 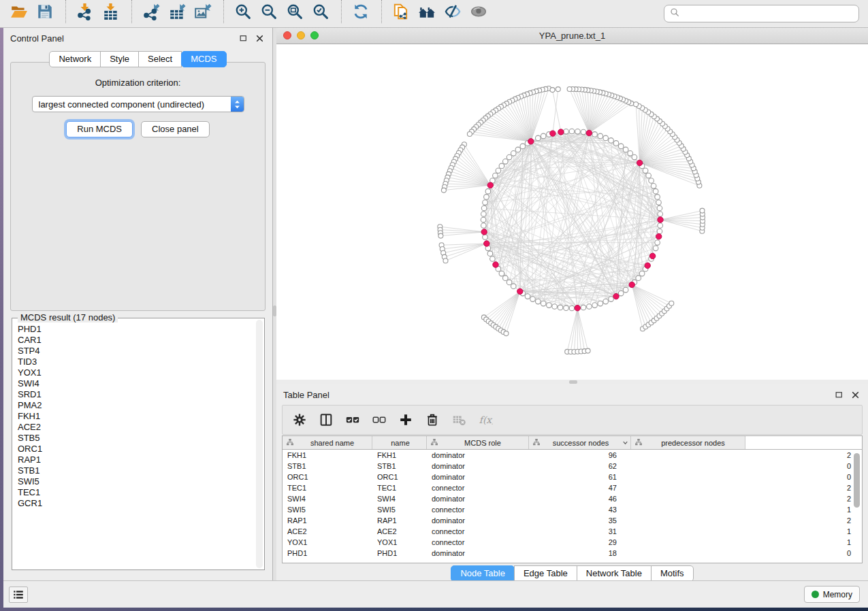 I want to click on table-row: PHD1PHD1dominator180, so click(x=572, y=553).